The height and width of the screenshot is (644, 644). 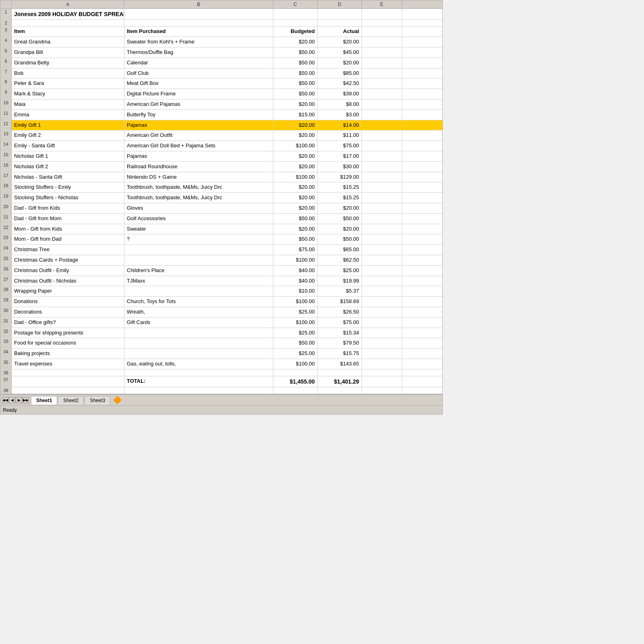 I want to click on sheet-tab-2: Sheet2, so click(x=71, y=400).